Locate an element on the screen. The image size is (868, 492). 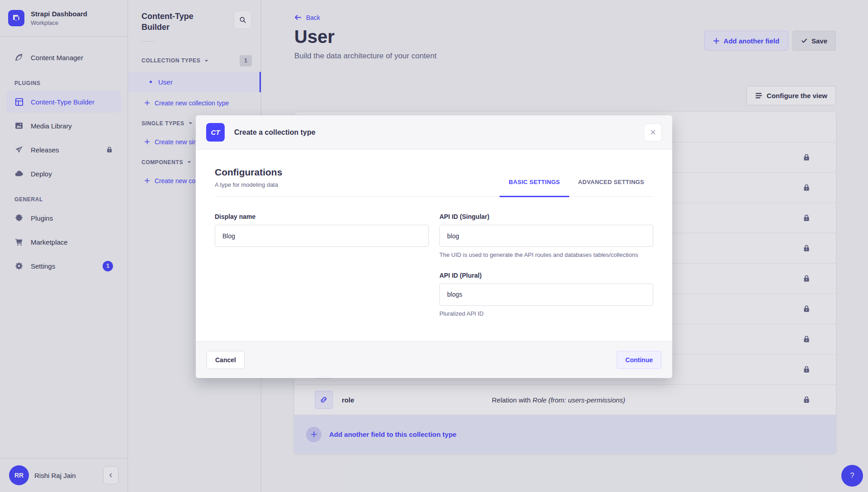
config-subheading: A type for modeling data is located at coordinates (249, 184).